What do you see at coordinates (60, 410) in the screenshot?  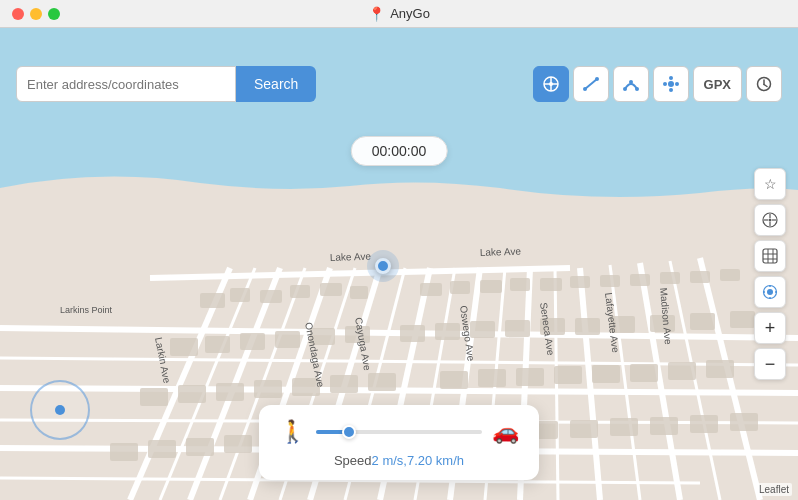 I see `mini-compass-dot` at bounding box center [60, 410].